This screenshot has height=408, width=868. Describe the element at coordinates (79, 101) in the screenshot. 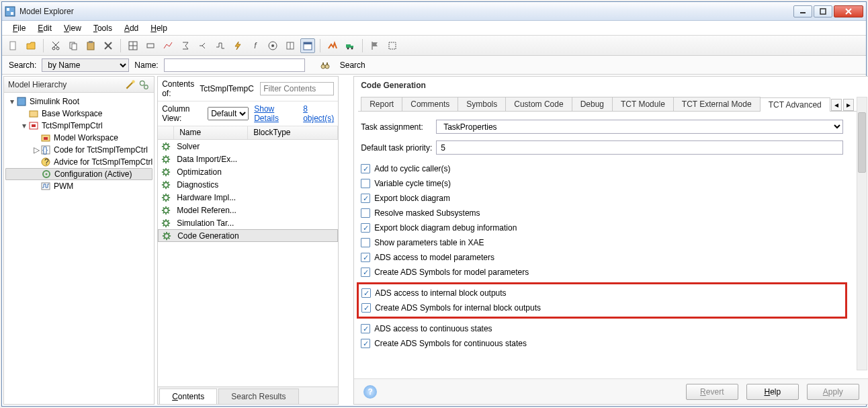

I see `tree-root: ▾Simulink Root` at that location.